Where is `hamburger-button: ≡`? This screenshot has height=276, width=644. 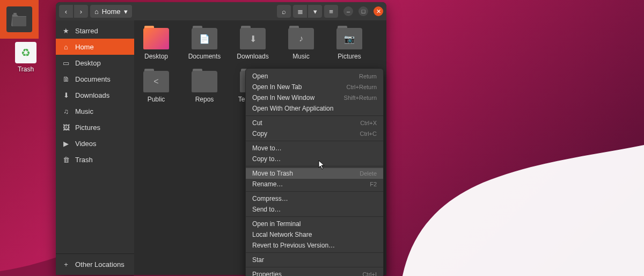
hamburger-button: ≡ is located at coordinates (331, 11).